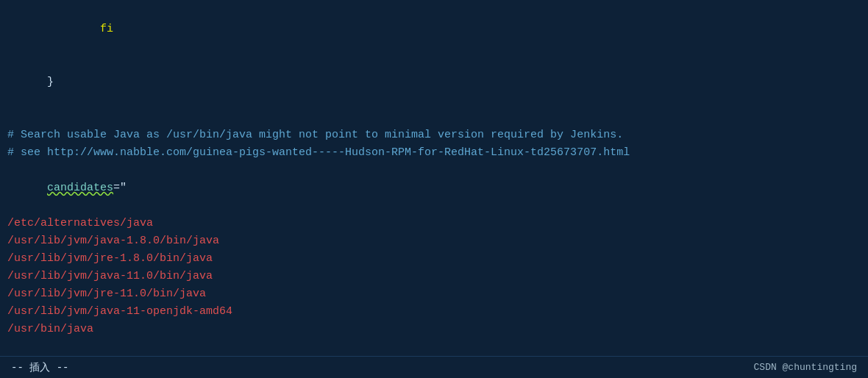  Describe the element at coordinates (18, 368) in the screenshot. I see `left-dashes: --` at that location.